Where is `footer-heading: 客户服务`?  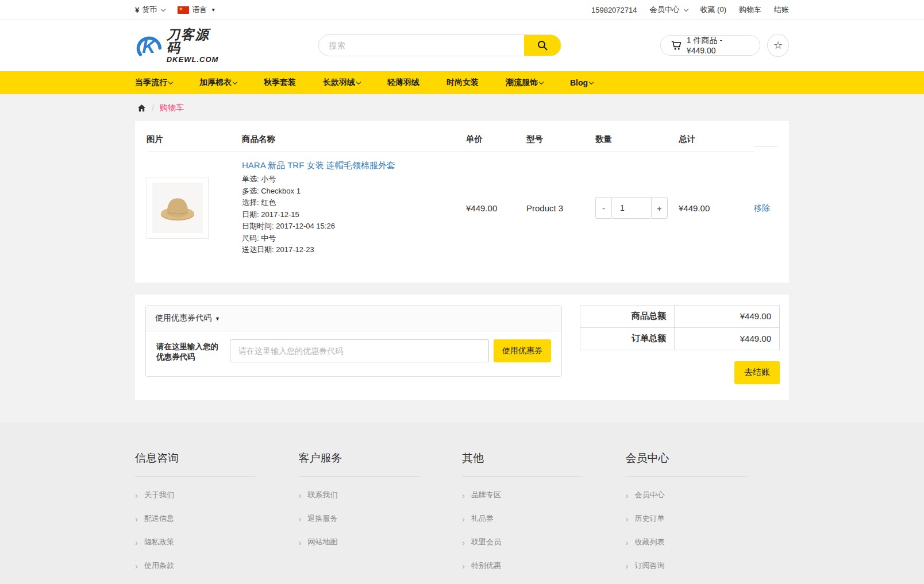 footer-heading: 客户服务 is located at coordinates (380, 458).